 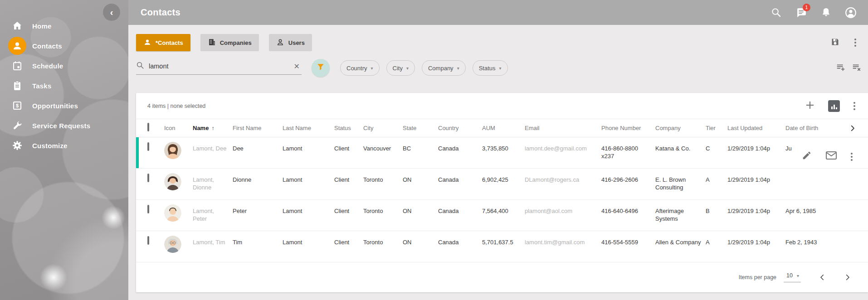 What do you see at coordinates (64, 126) in the screenshot?
I see `sidebar-item-service-requests: Service Requests` at bounding box center [64, 126].